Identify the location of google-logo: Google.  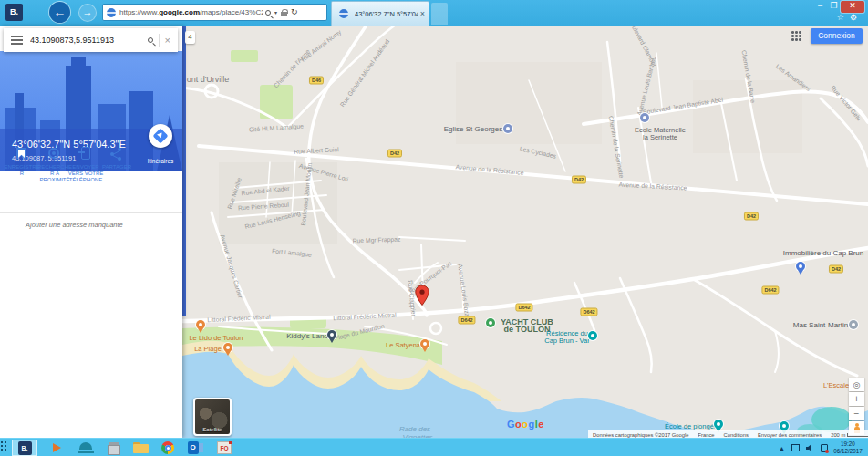
(525, 424).